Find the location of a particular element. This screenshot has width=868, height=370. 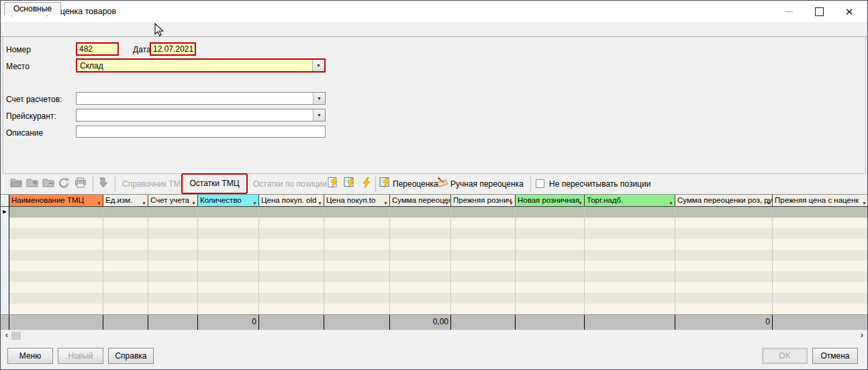

grid-header-cell: Цена покуп.to▼ is located at coordinates (357, 201).